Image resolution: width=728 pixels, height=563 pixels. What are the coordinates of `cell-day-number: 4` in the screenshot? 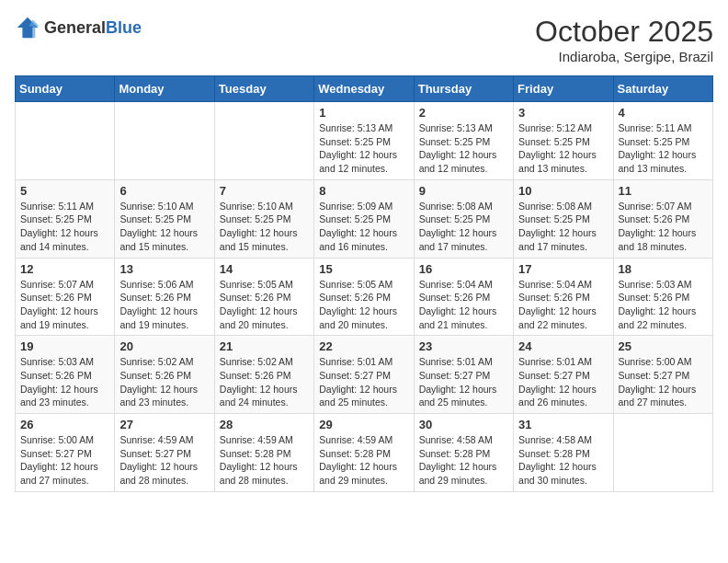 It's located at (664, 112).